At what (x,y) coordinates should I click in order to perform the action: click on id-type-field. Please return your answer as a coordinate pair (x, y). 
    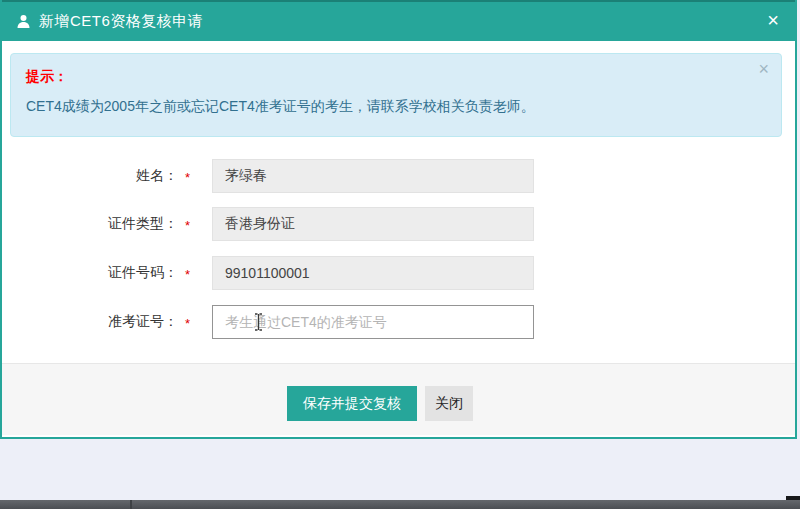
    Looking at the image, I should click on (373, 224).